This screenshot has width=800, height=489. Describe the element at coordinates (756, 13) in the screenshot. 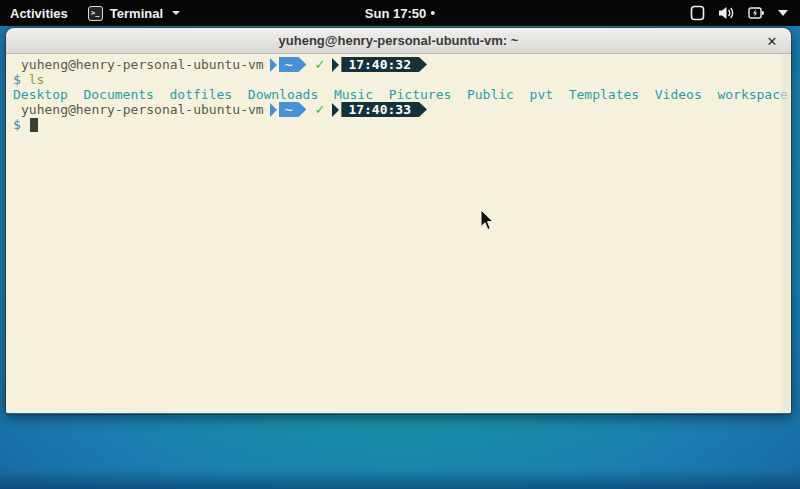

I see `battery-charging-icon` at that location.